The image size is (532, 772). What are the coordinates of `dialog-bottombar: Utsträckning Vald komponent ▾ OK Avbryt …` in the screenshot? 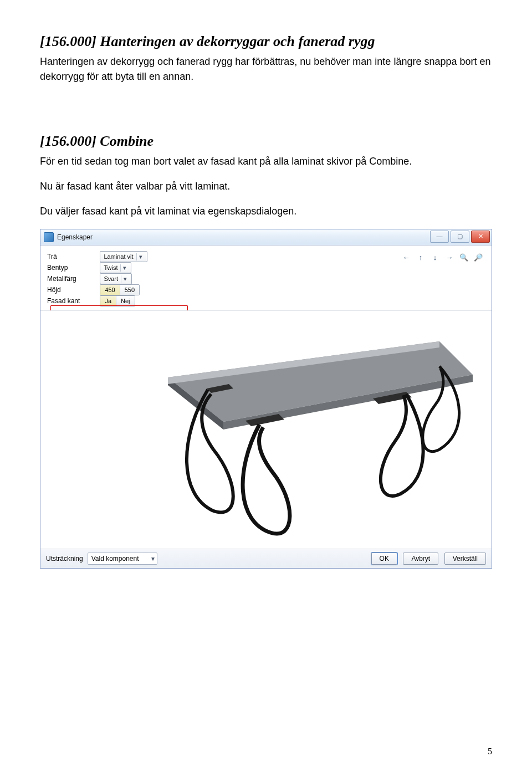 It's located at (266, 559).